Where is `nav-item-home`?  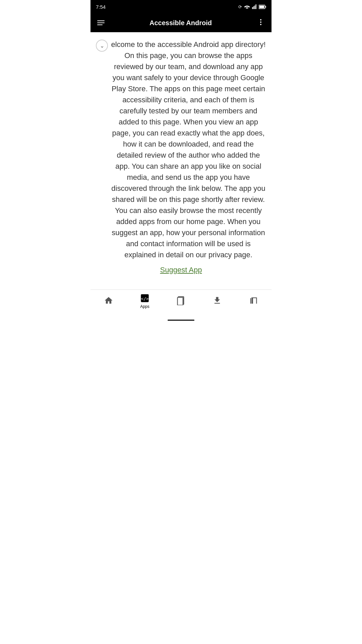
nav-item-home is located at coordinates (109, 301).